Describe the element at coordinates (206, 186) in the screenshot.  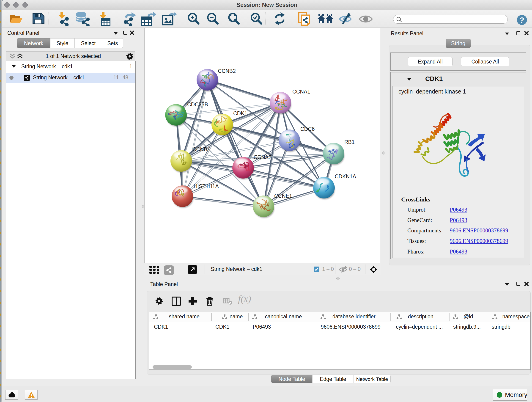
I see `svg-text: HIST1H1A` at that location.